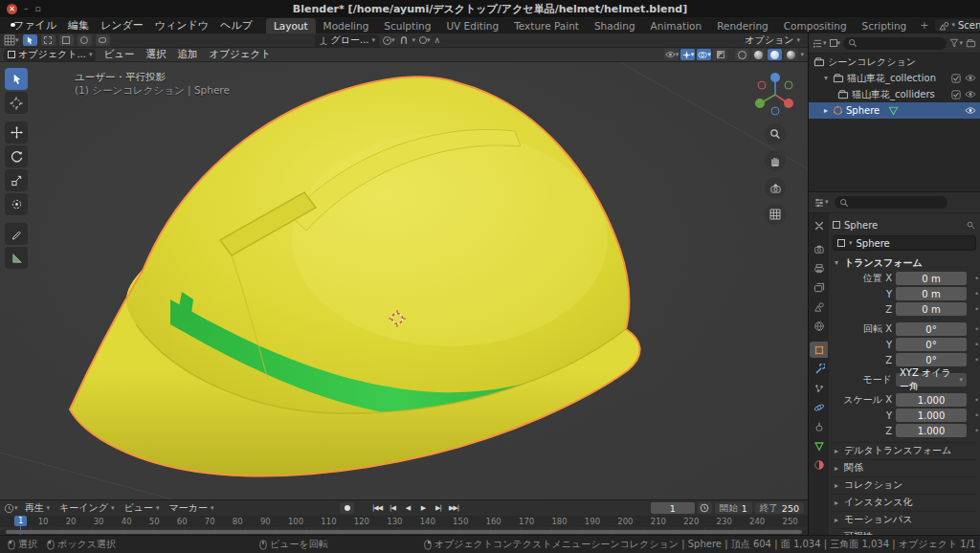 Image resolution: width=980 pixels, height=553 pixels. What do you see at coordinates (826, 111) in the screenshot?
I see `expand-icon: ▸` at bounding box center [826, 111].